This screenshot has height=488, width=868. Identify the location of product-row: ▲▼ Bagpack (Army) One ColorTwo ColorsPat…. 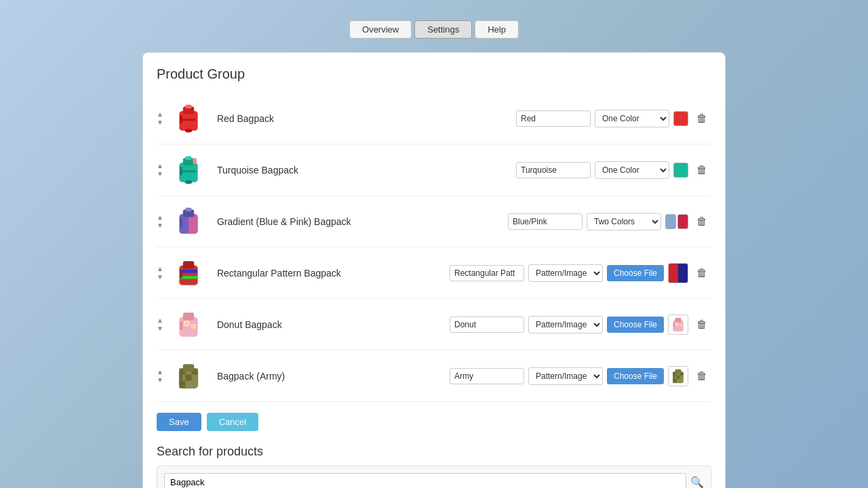
(434, 376).